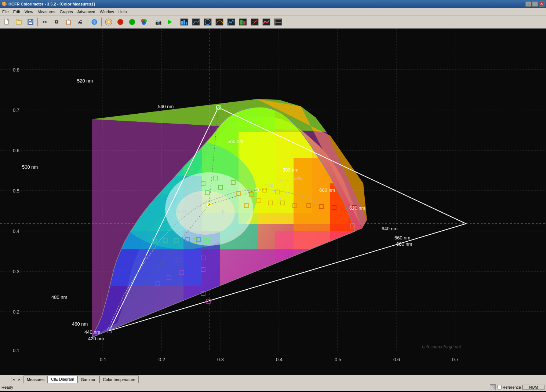 This screenshot has height=392, width=546. Describe the element at coordinates (16, 351) in the screenshot. I see `svg-text: 0.1` at that location.